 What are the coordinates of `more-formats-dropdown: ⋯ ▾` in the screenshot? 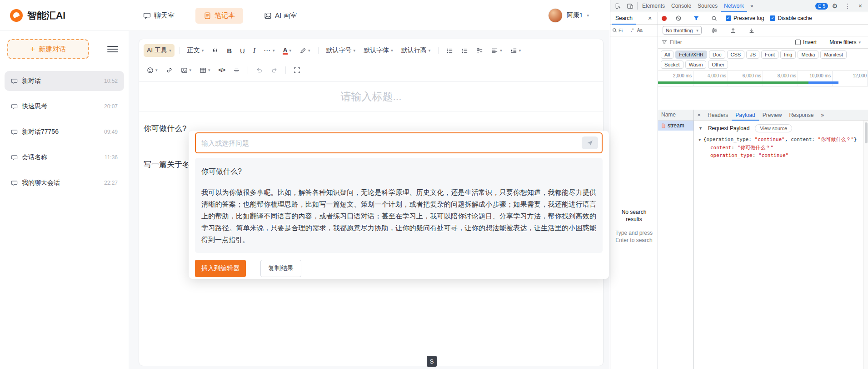 It's located at (269, 51).